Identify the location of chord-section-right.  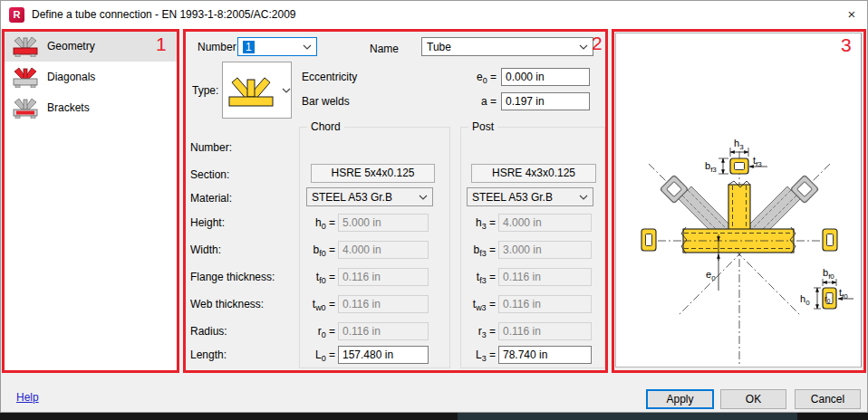
(830, 240).